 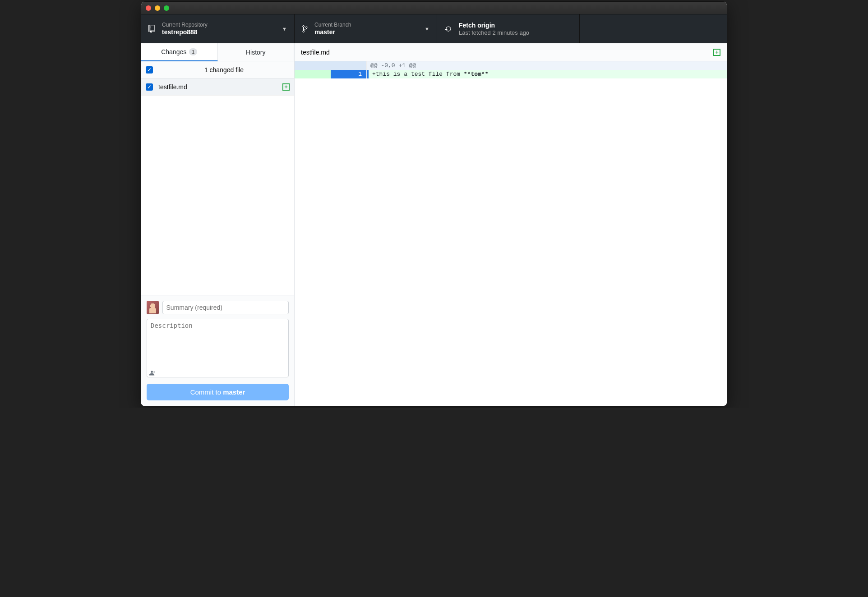 I want to click on diff-filename: testfile.md, so click(x=315, y=52).